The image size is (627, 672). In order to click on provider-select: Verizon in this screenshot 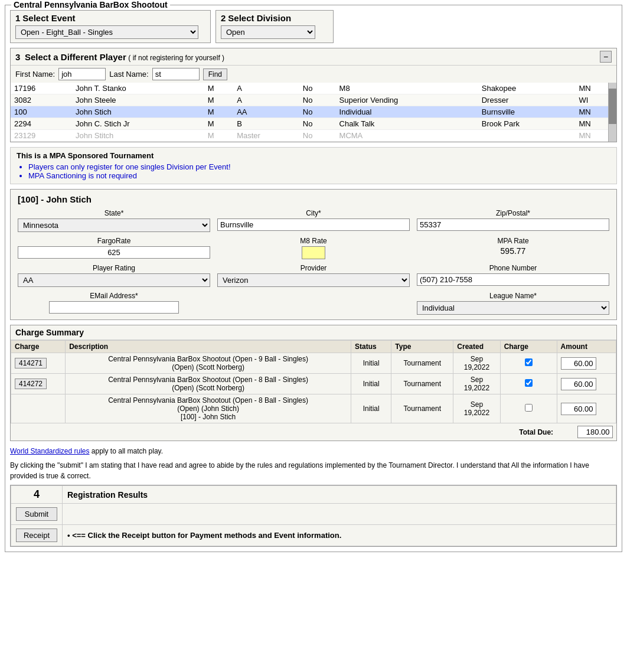, I will do `click(314, 280)`.